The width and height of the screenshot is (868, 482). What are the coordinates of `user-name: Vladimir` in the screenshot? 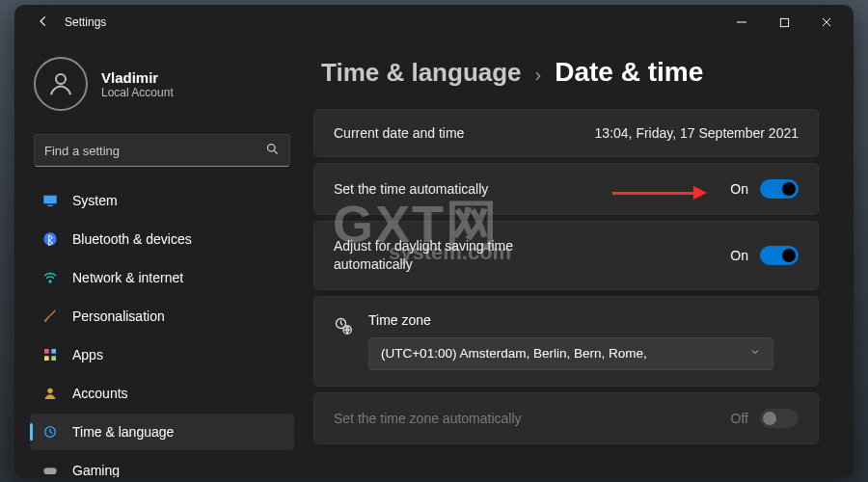 It's located at (137, 77).